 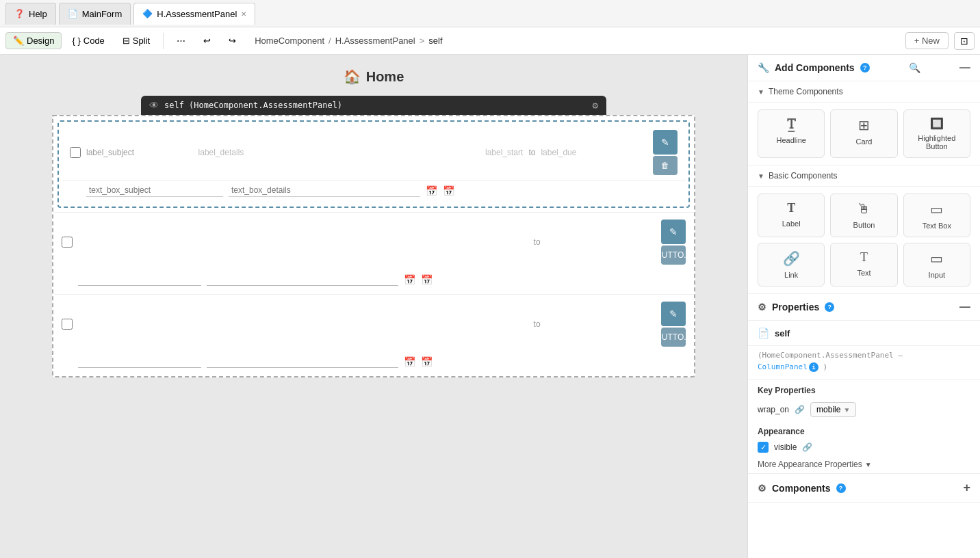 I want to click on component-label: T Label, so click(x=791, y=215).